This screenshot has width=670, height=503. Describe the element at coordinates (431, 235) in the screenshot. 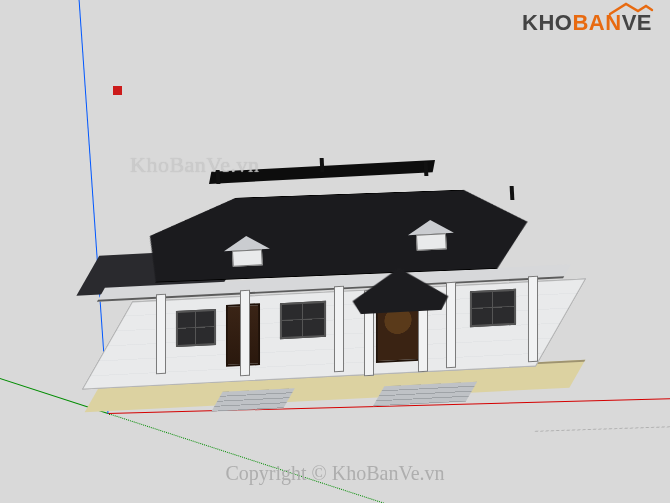

I see `dormer-right` at that location.